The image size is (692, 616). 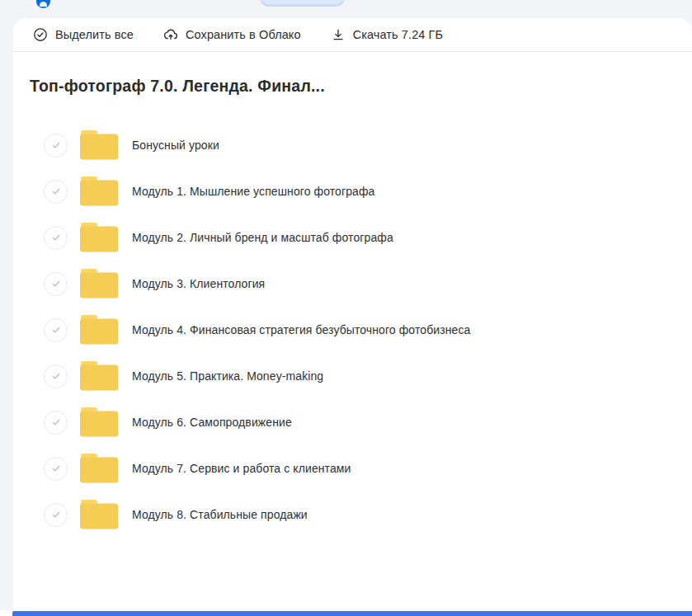 What do you see at coordinates (243, 35) in the screenshot?
I see `save-to-cloud-label: Сохранить в Облако` at bounding box center [243, 35].